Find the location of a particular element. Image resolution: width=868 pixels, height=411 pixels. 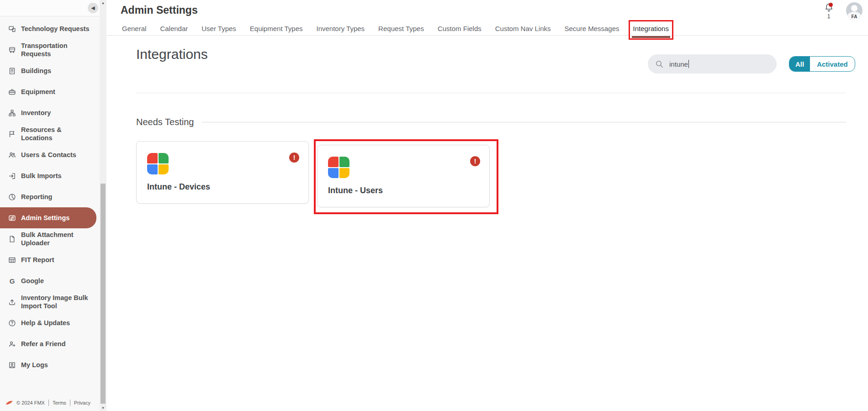

sidebar-item-equipment: Equipment is located at coordinates (50, 92).